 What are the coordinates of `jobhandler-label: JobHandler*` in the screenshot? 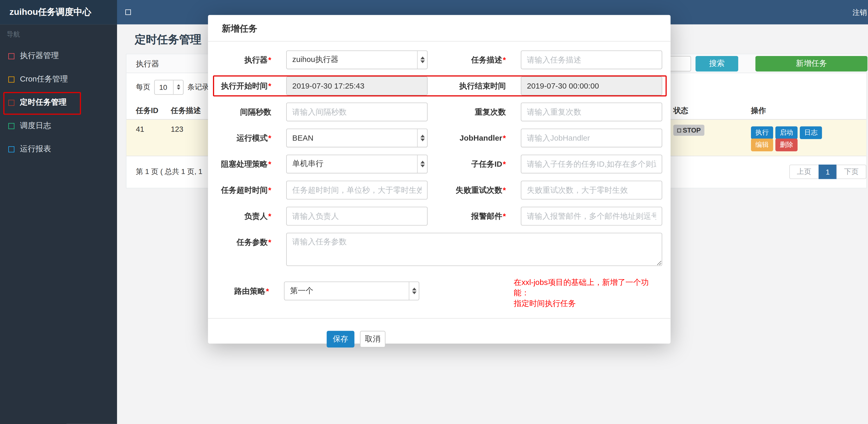 It's located at (467, 138).